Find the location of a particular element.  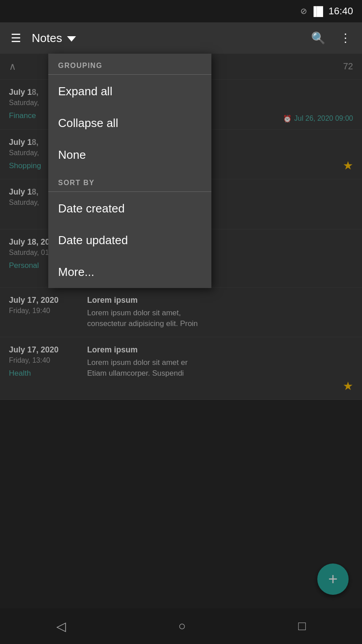

title-text: Notes is located at coordinates (47, 38).